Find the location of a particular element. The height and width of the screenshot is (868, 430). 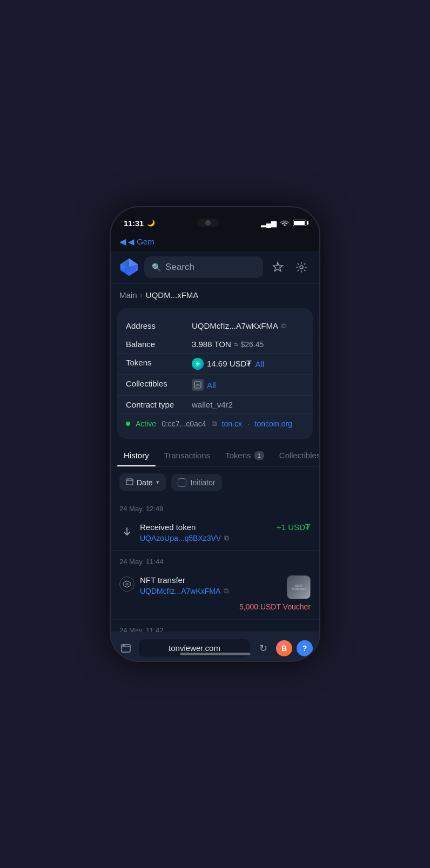

status-copy-icon: ⧉ is located at coordinates (214, 424).